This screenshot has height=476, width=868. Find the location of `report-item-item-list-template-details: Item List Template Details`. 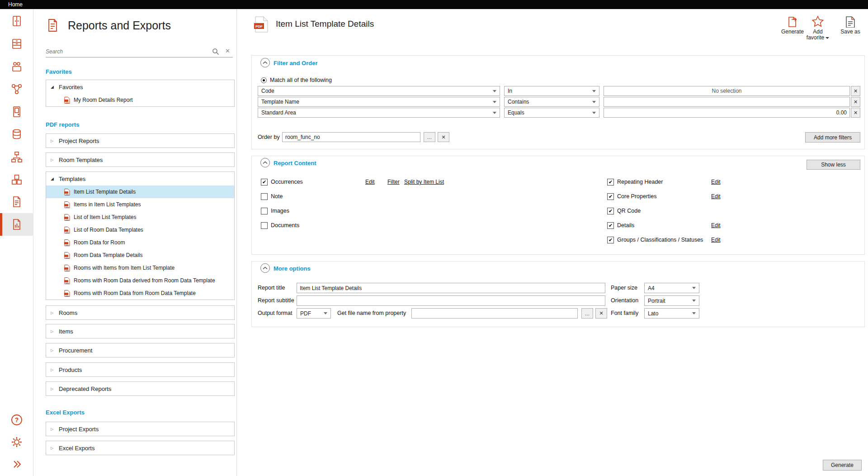

report-item-item-list-template-details: Item List Template Details is located at coordinates (140, 192).